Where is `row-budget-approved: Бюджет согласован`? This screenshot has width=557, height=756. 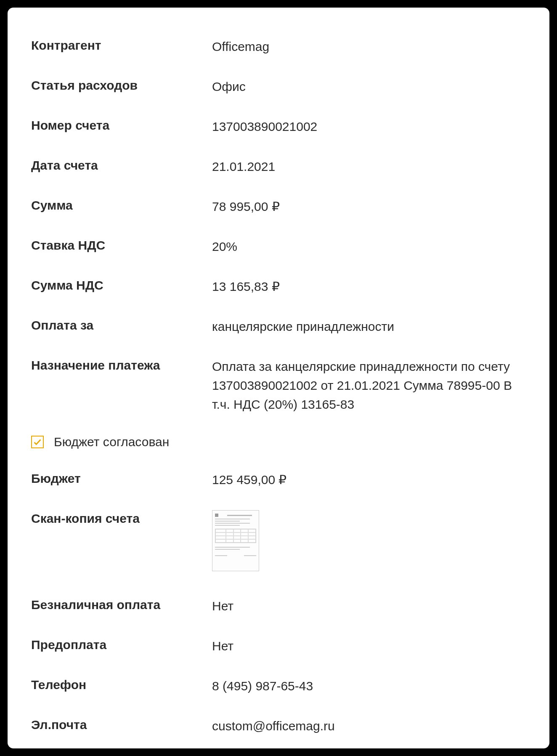 row-budget-approved: Бюджет согласован is located at coordinates (278, 442).